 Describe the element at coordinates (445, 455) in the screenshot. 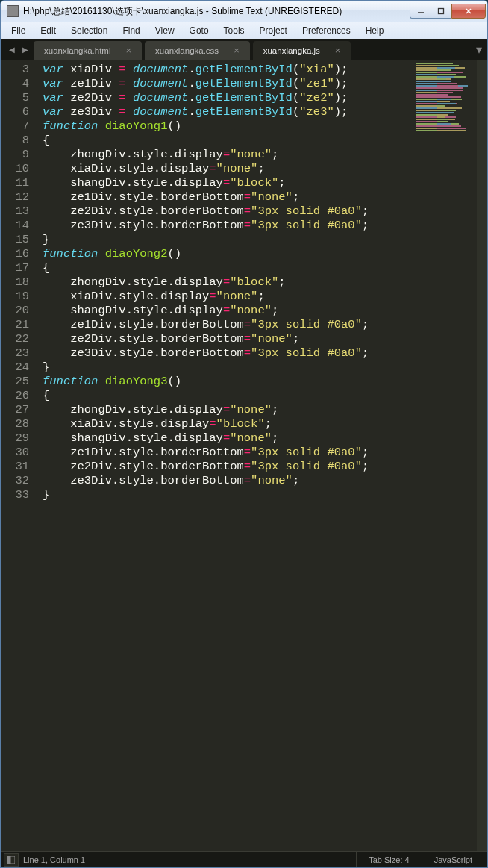

I see `minimap` at that location.